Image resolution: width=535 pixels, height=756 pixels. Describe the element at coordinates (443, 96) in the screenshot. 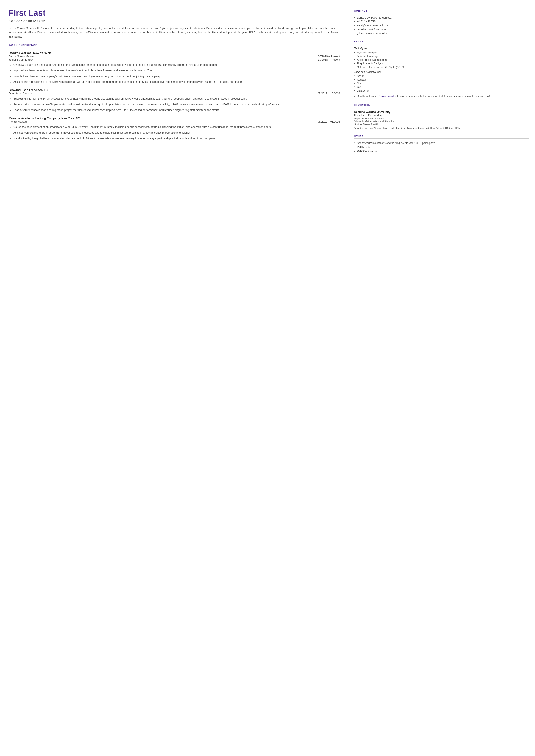

I see `skills-note-suffix: to scan your resume before you send it o…` at that location.